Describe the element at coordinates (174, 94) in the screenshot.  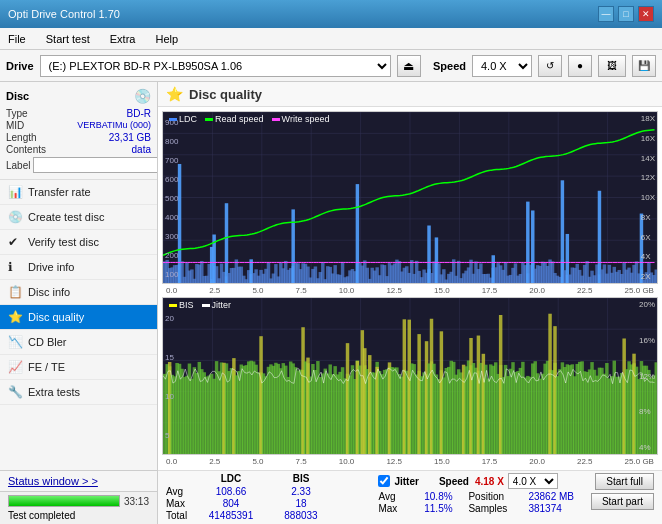
I see `content-header-icon: ⭐` at that location.